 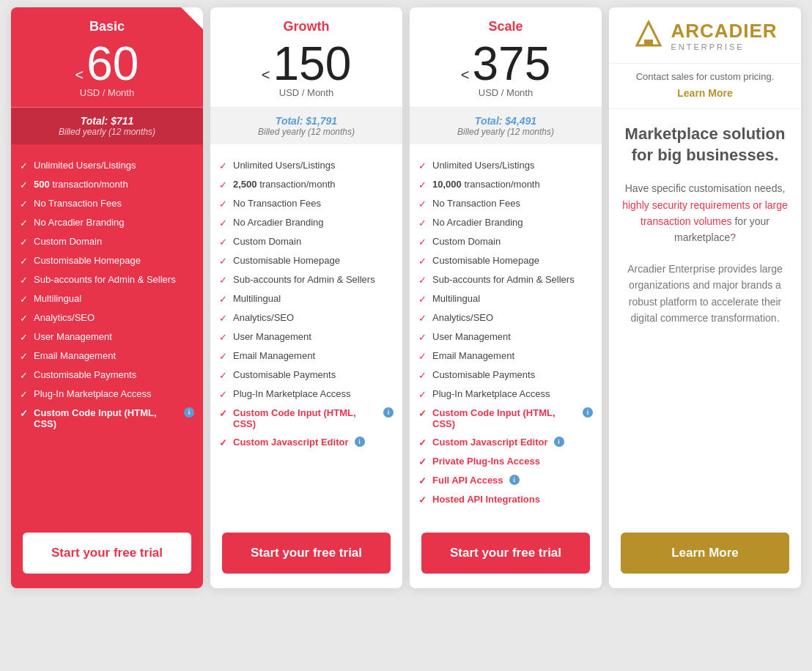 I want to click on enterprise-headline: Marketplace solution for big businesses., so click(x=705, y=145).